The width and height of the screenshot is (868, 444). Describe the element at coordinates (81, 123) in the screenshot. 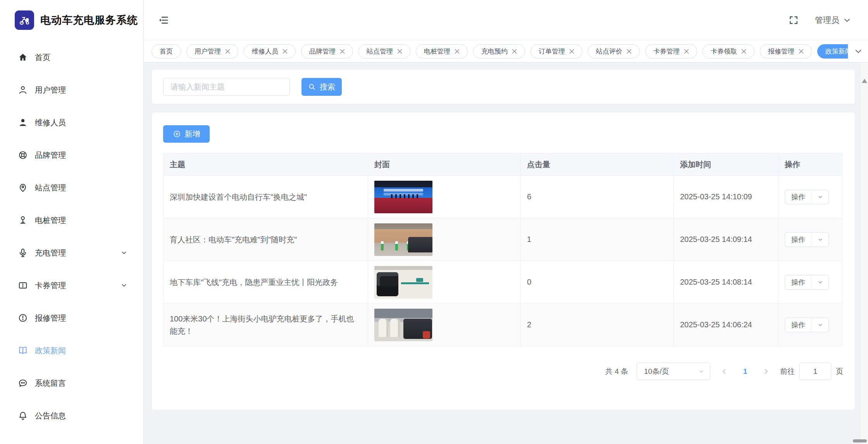

I see `sidebar-item-label: 维修人员` at that location.